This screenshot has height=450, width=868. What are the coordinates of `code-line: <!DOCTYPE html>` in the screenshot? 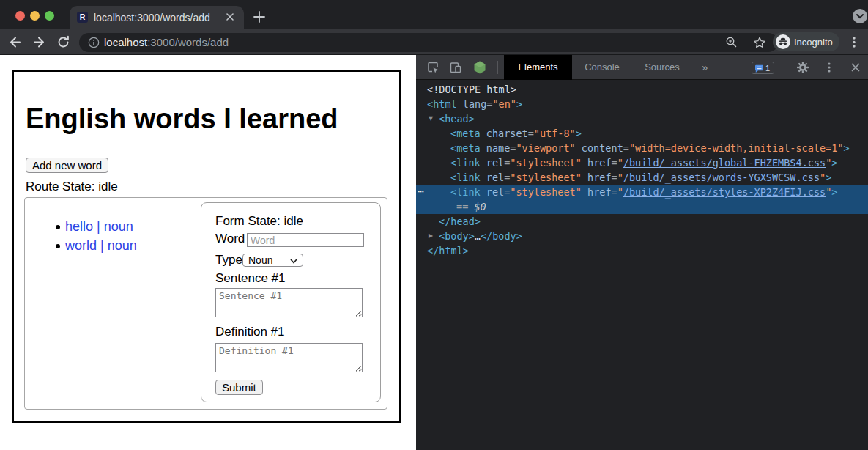 It's located at (642, 89).